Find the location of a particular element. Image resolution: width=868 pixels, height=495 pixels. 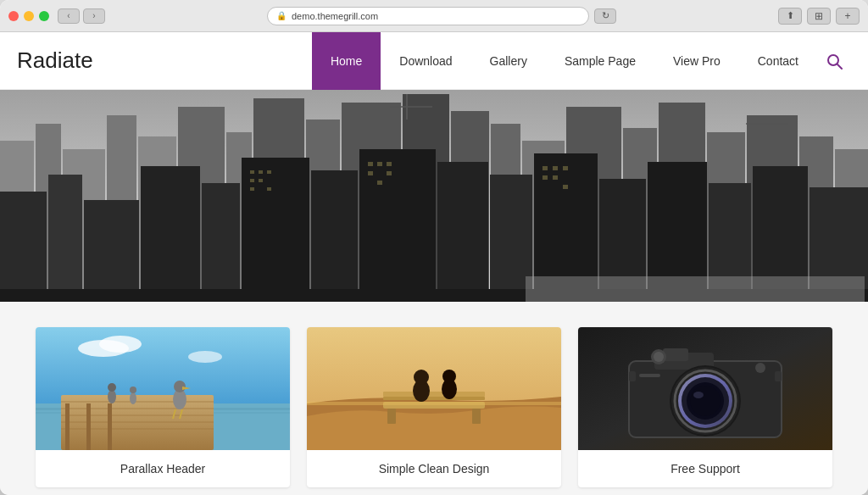

site-header: Radiate Home Download Gallery Sample Pag… is located at coordinates (434, 61).